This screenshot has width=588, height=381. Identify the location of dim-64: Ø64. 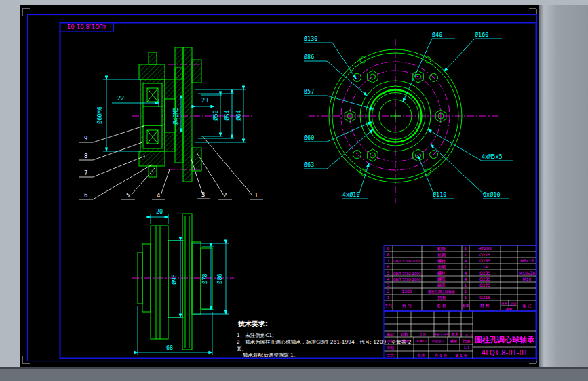
(239, 115).